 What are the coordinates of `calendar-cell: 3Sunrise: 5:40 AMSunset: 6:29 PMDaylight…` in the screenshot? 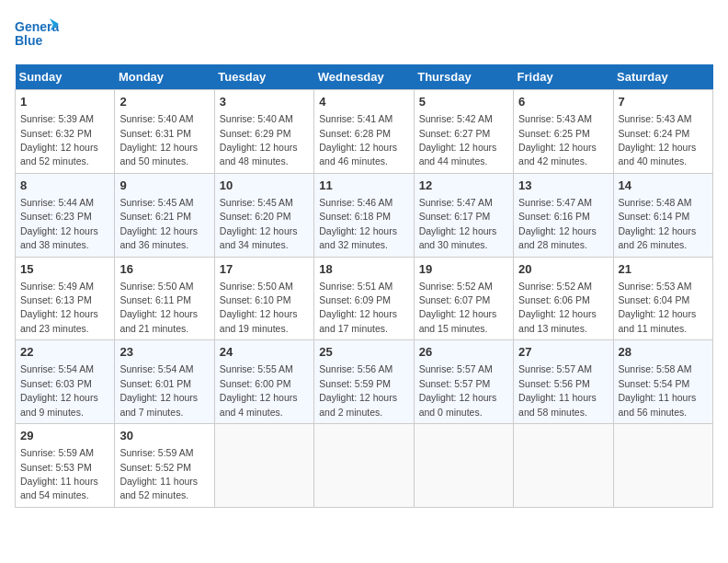 It's located at (264, 132).